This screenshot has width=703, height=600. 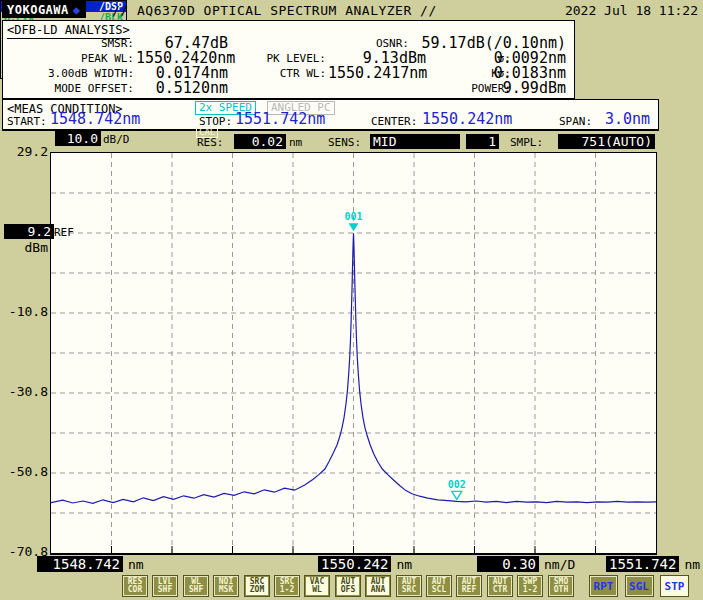 What do you see at coordinates (330, 115) in the screenshot?
I see `meas-condition-panel: <MEAS CONDITION> 2x SPEED ANGLED PC STAR…` at bounding box center [330, 115].